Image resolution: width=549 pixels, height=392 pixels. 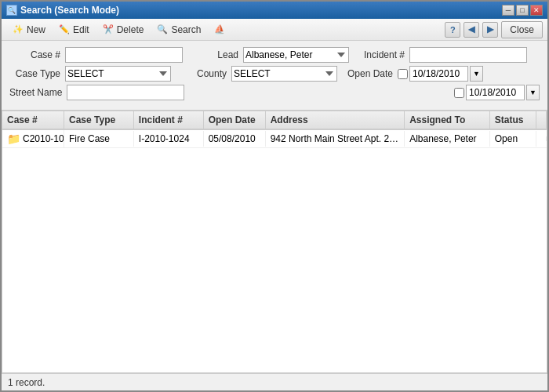 I want to click on delete-label: Delete, so click(x=130, y=30).